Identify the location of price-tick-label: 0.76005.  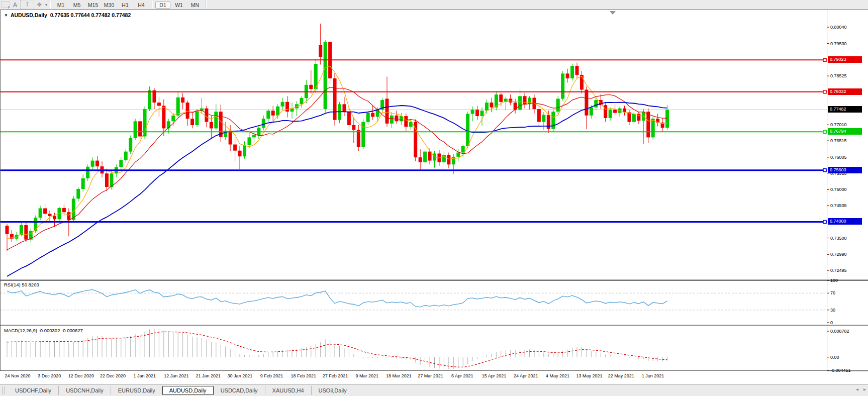
(838, 157).